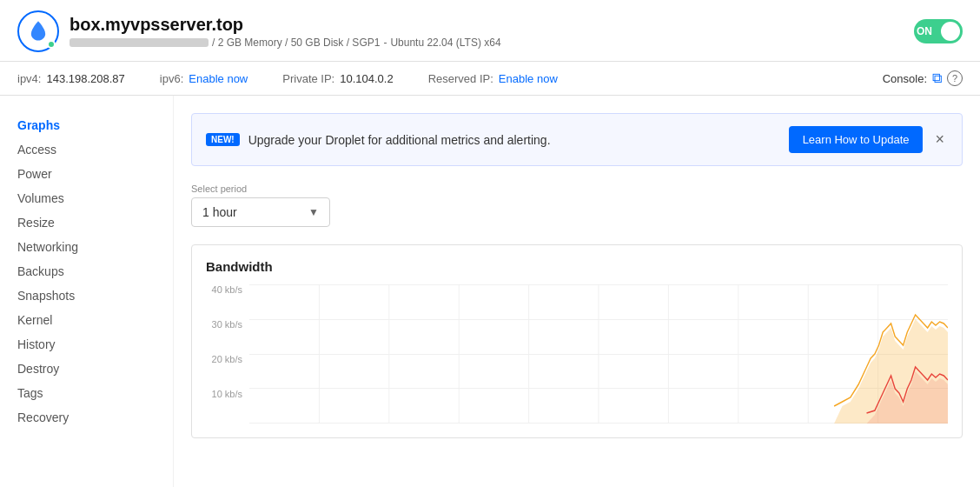  What do you see at coordinates (87, 174) in the screenshot?
I see `sidebar-item-power: Power` at bounding box center [87, 174].